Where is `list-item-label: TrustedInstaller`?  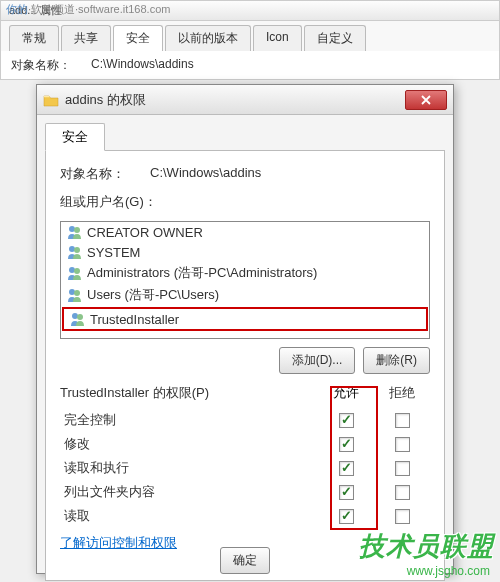
list-item-label: TrustedInstaller is located at coordinates (134, 320).